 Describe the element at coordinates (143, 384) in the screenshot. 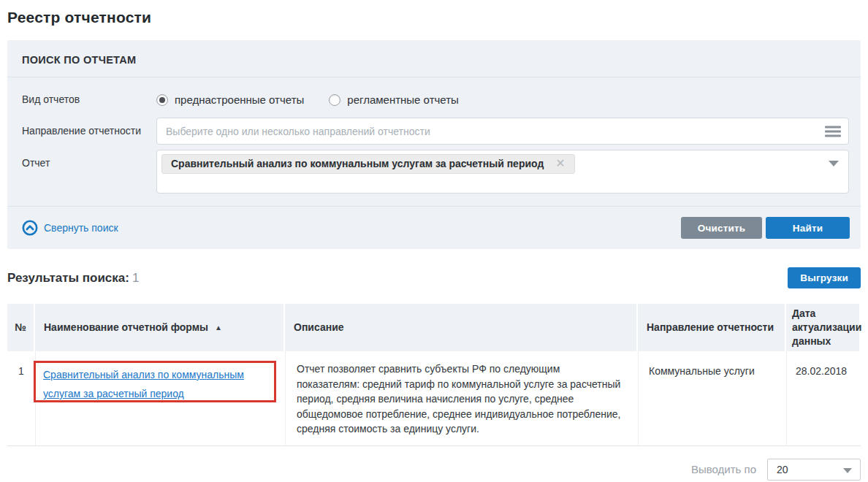

I see `report-form-link: Сравнительный анализ по коммунальным усл…` at that location.